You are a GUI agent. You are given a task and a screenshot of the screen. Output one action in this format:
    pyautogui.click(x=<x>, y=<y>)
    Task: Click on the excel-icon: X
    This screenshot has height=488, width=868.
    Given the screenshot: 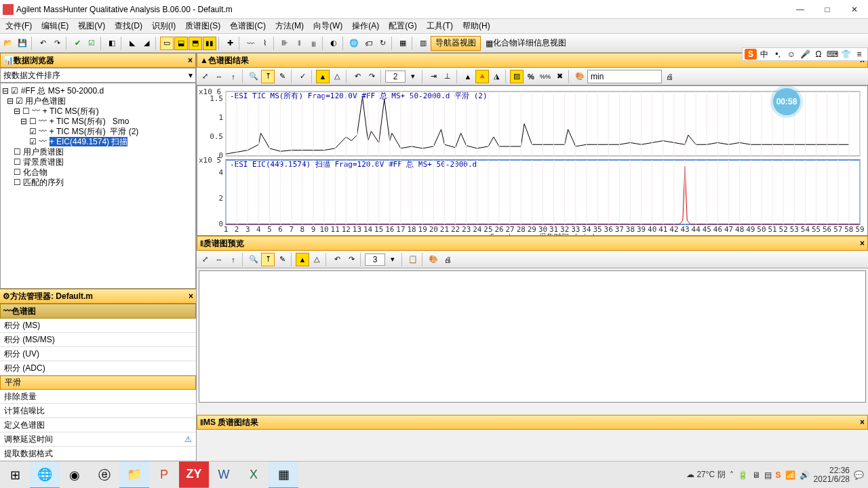 What is the action you would take?
    pyautogui.click(x=254, y=475)
    